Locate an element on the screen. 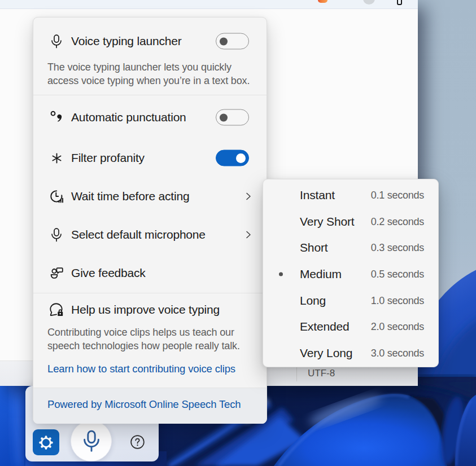 The height and width of the screenshot is (466, 476). wait-time-label: Wait time before acting is located at coordinates (130, 196).